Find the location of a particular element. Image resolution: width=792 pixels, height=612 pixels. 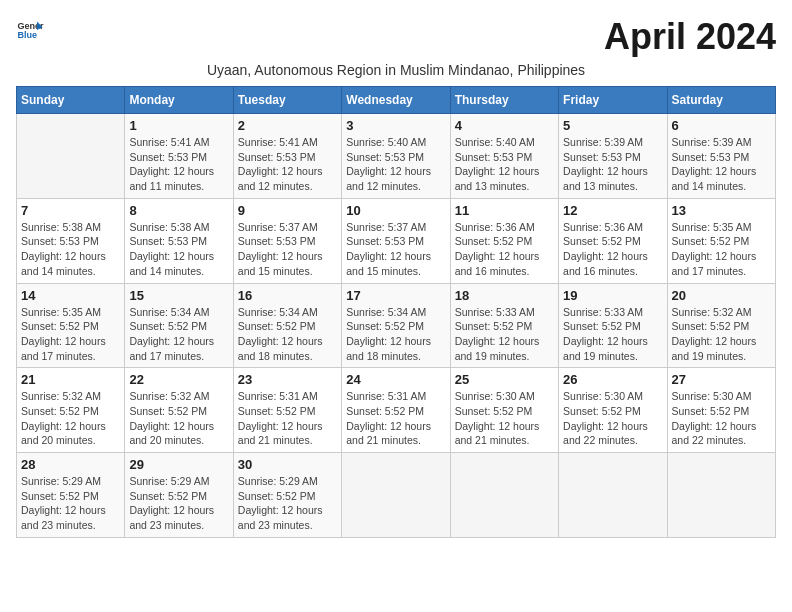

col-header-saturday: Saturday is located at coordinates (721, 100).